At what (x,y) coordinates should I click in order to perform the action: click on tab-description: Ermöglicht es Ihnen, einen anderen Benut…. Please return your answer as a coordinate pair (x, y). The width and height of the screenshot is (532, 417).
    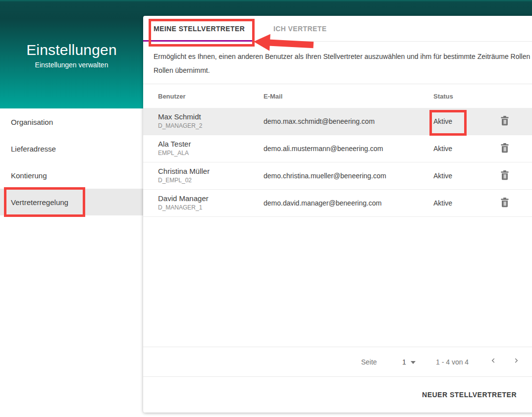
    Looking at the image, I should click on (343, 63).